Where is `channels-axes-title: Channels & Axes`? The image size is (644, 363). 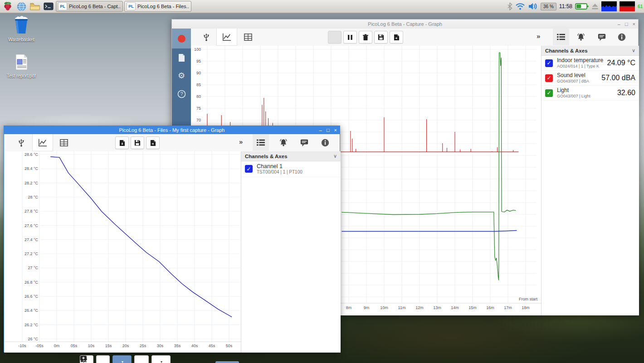
channels-axes-title: Channels & Axes is located at coordinates (266, 156).